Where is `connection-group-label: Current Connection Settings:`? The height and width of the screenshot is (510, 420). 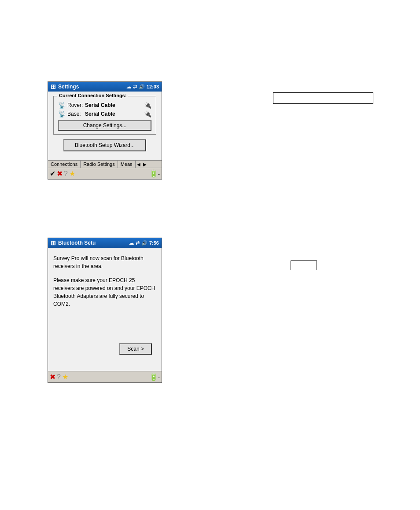
connection-group-label: Current Connection Settings: is located at coordinates (92, 95).